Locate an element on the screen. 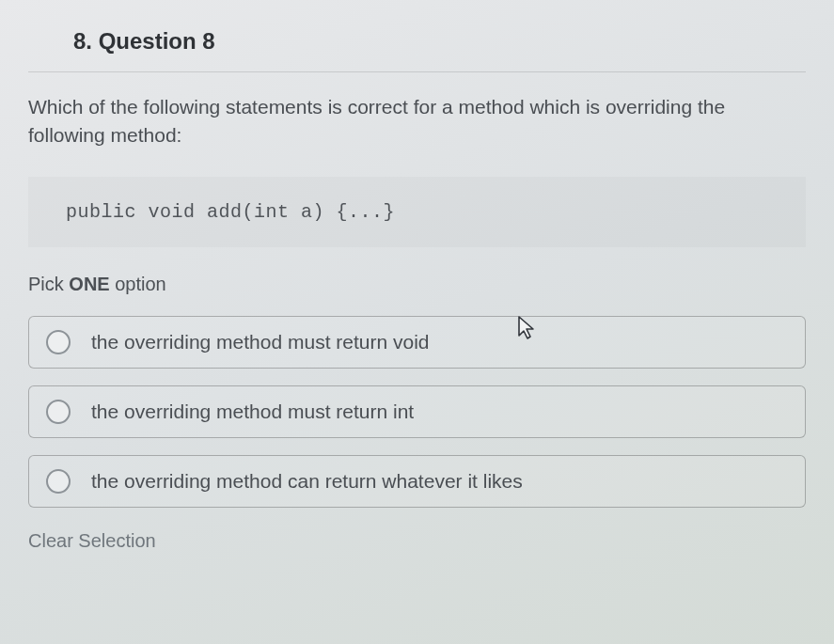  option-2: the overriding method must return int is located at coordinates (417, 412).